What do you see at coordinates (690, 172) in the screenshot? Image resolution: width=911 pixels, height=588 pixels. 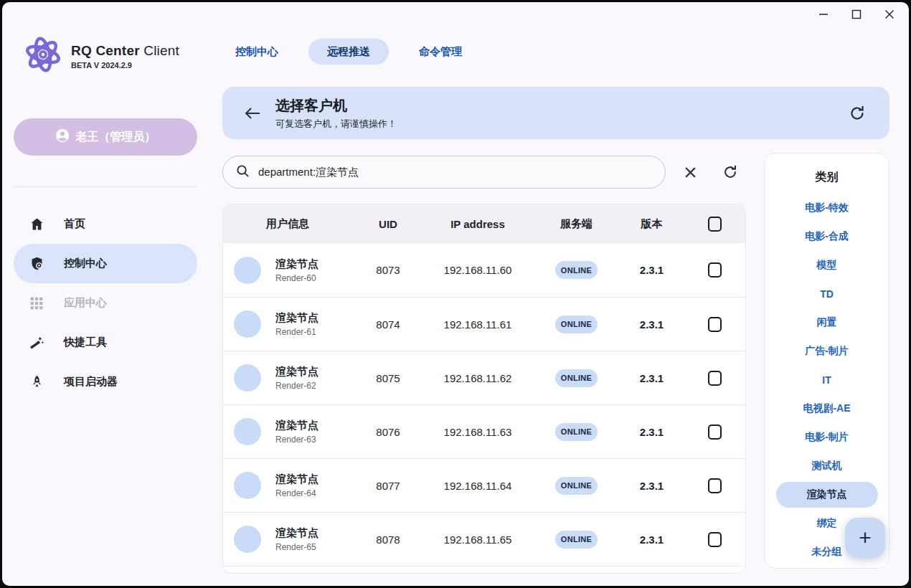 I see `clear-search-button` at bounding box center [690, 172].